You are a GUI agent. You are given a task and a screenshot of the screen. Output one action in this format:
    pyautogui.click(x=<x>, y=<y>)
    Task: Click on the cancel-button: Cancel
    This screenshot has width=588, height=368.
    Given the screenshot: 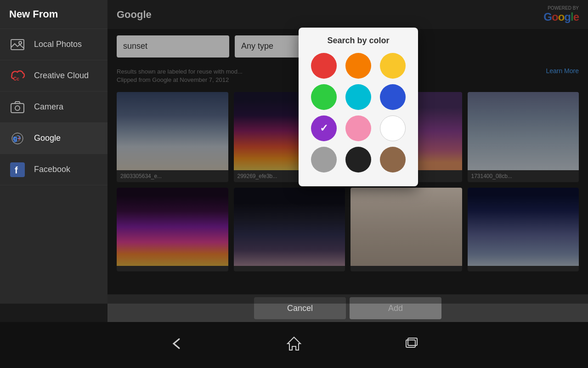 What is the action you would take?
    pyautogui.click(x=300, y=308)
    